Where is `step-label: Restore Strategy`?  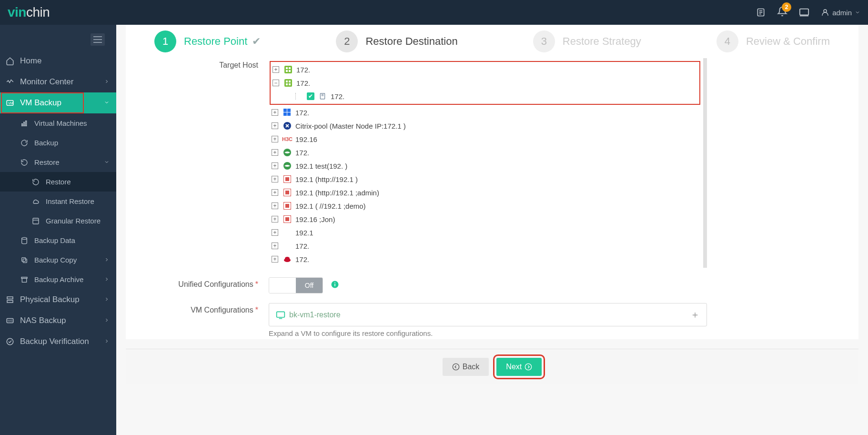 step-label: Restore Strategy is located at coordinates (602, 41).